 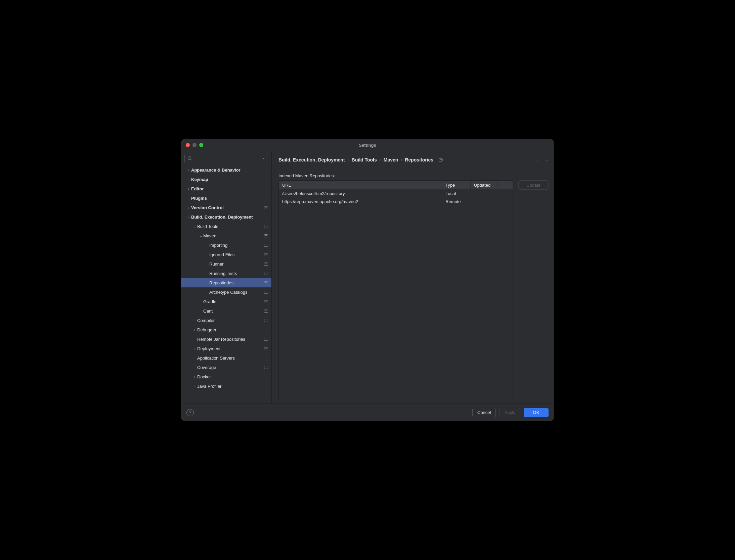 What do you see at coordinates (190, 158) in the screenshot?
I see `search-icon` at bounding box center [190, 158].